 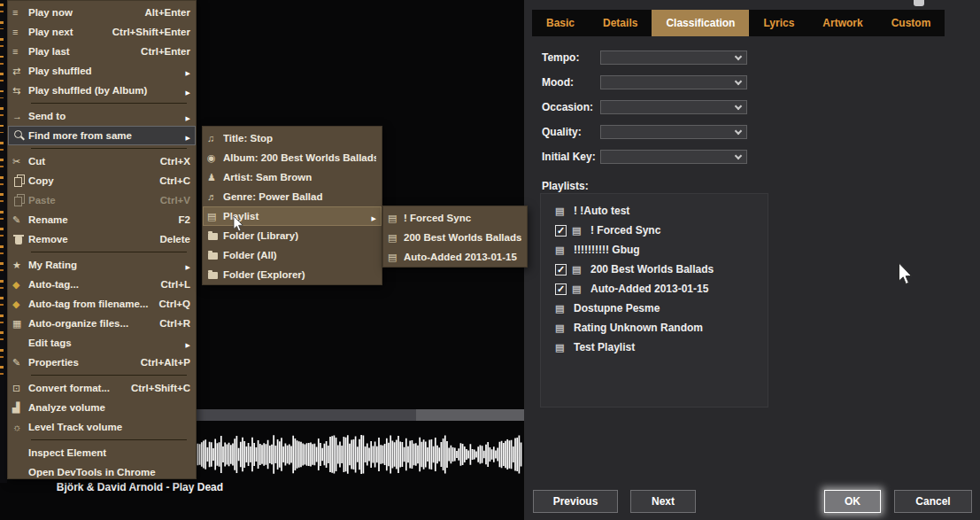 What do you see at coordinates (919, 4) in the screenshot?
I see `pin-icon` at bounding box center [919, 4].